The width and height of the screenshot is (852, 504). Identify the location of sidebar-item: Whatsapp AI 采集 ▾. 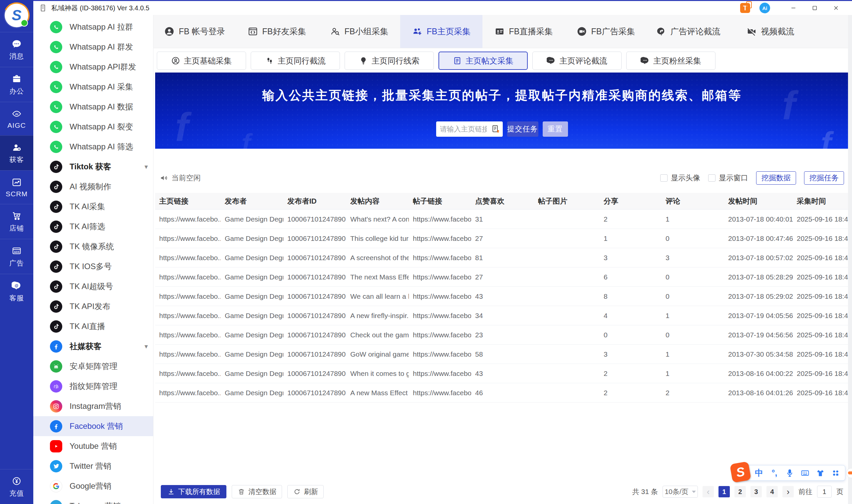
(93, 87).